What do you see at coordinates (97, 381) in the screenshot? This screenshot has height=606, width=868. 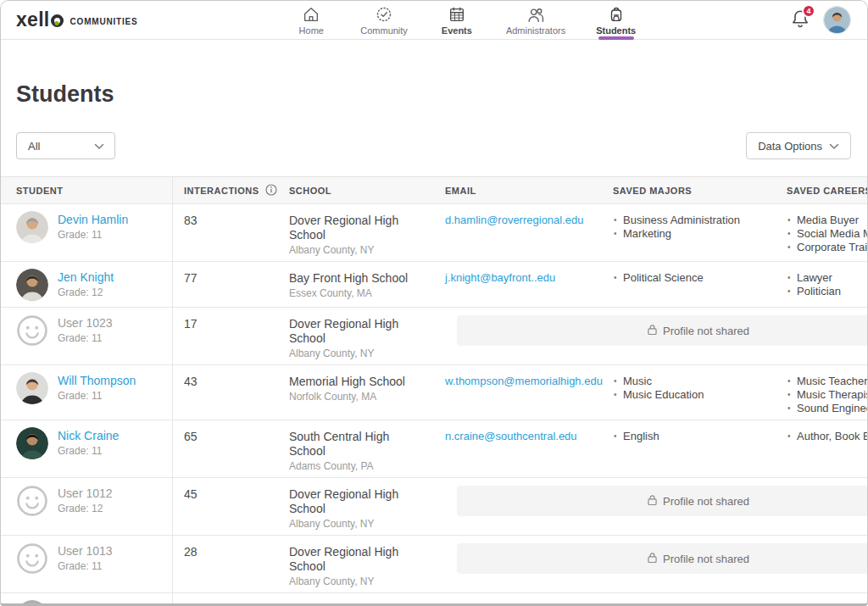 I see `student-name-link: Will Thompson` at bounding box center [97, 381].